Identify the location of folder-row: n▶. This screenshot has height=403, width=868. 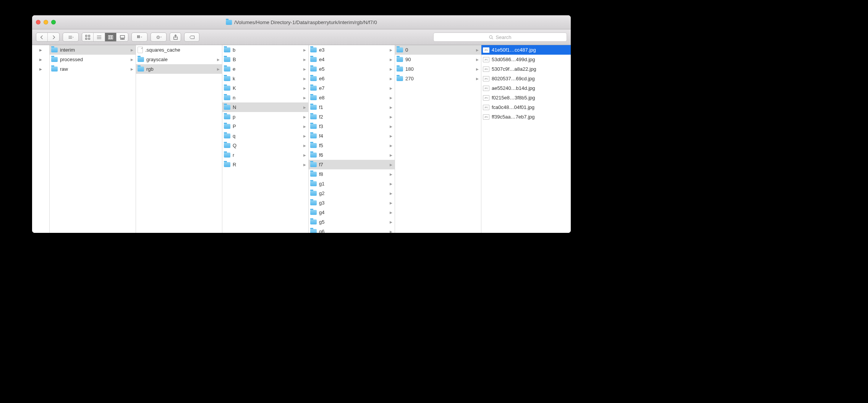
(265, 98).